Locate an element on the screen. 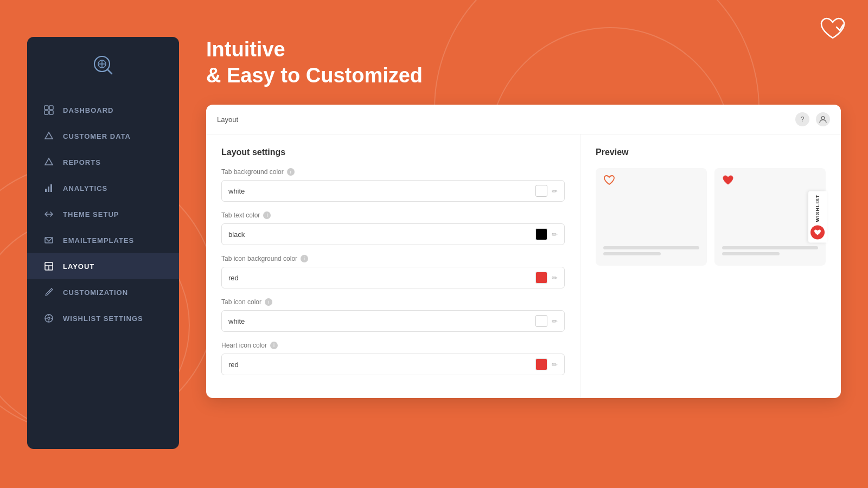 This screenshot has width=868, height=488. wishlist-settings-label: WISHLIST SETTINGS is located at coordinates (103, 319).